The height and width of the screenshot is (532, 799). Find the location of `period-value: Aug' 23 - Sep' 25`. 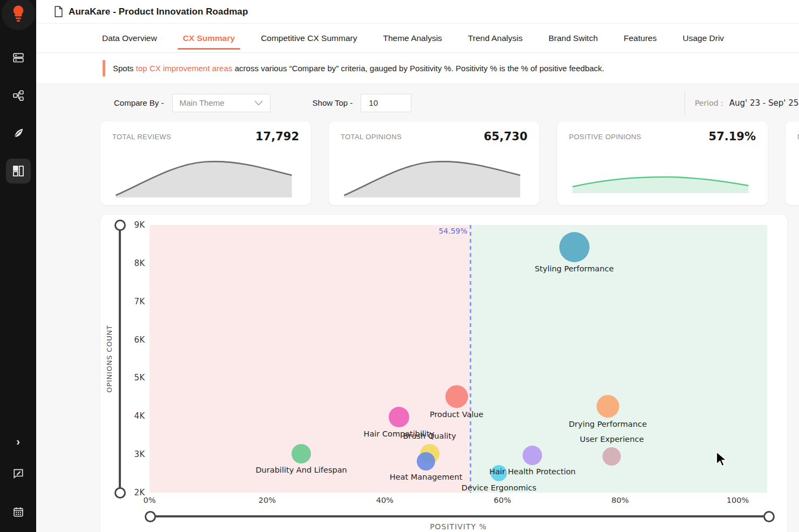

period-value: Aug' 23 - Sep' 25 is located at coordinates (764, 103).